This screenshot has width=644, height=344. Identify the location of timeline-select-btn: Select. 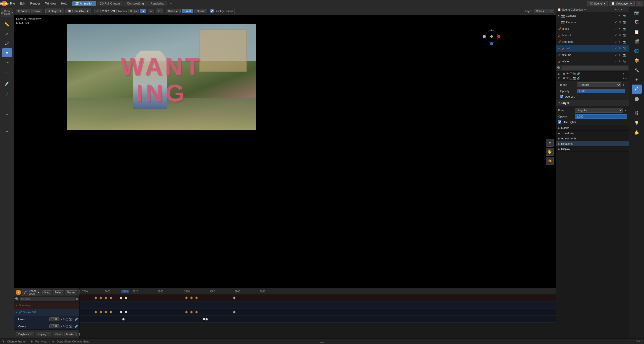
(58, 292).